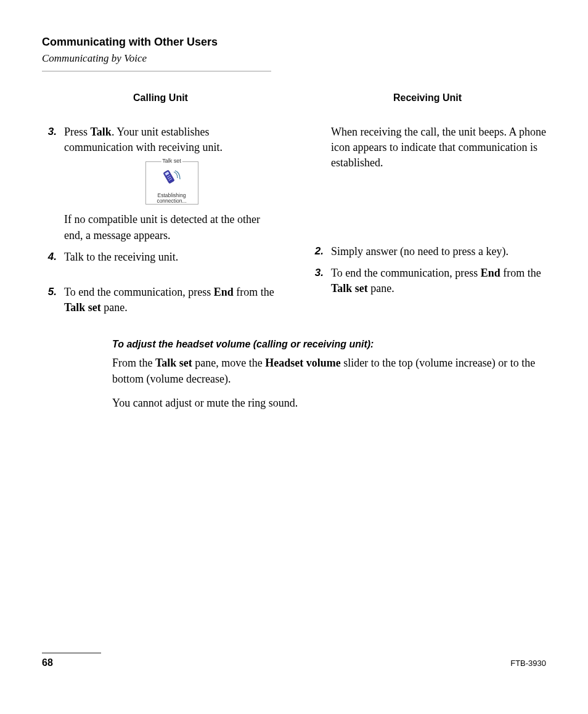  Describe the element at coordinates (439, 148) in the screenshot. I see `step-body: When receiving the call, the unit beeps.…` at that location.